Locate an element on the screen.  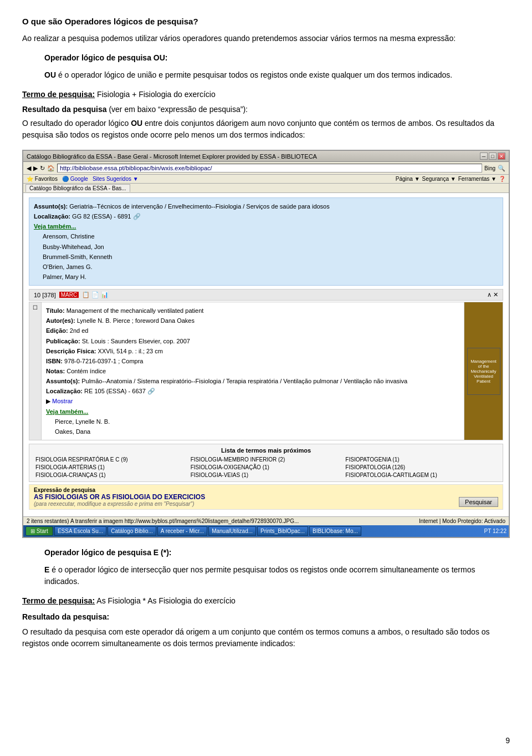
record2-veja: Veja também... Pierce, Lynelle N. B. Oak… is located at coordinates (253, 422).